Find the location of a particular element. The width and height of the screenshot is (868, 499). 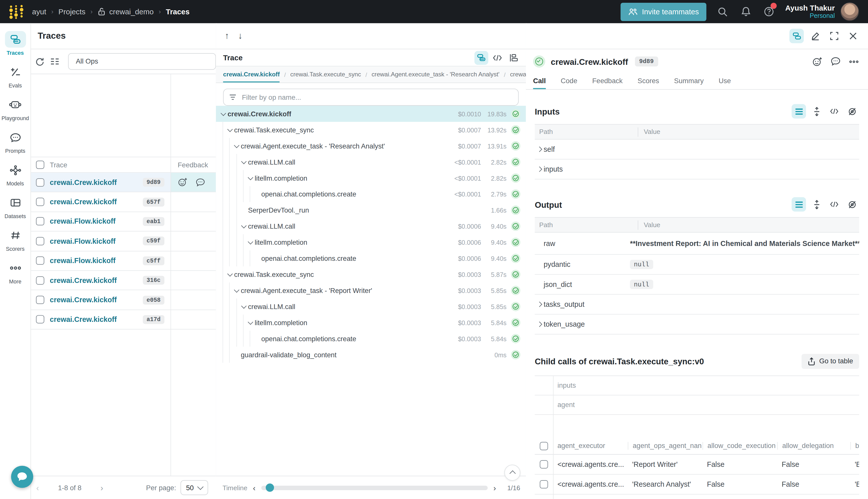

output-row-raw: raw **Investment Report: AI in Chemical … is located at coordinates (697, 244).